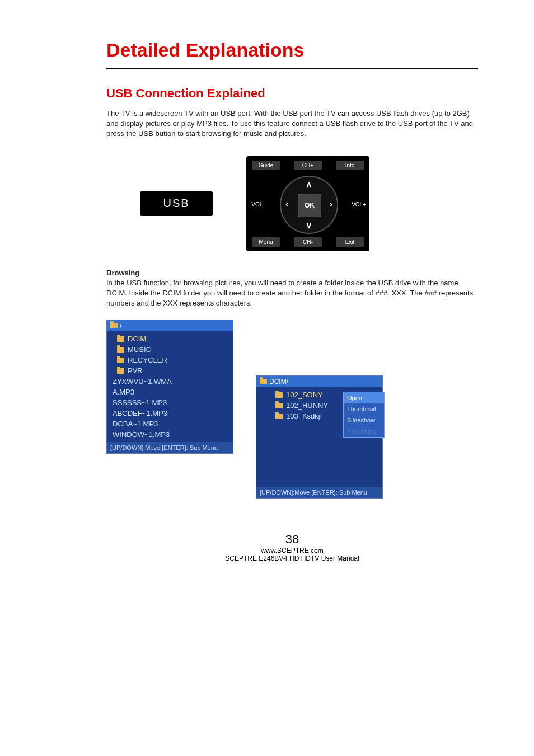 This screenshot has width=534, height=756. What do you see at coordinates (308, 242) in the screenshot?
I see `channel-down-button: CH-` at bounding box center [308, 242].